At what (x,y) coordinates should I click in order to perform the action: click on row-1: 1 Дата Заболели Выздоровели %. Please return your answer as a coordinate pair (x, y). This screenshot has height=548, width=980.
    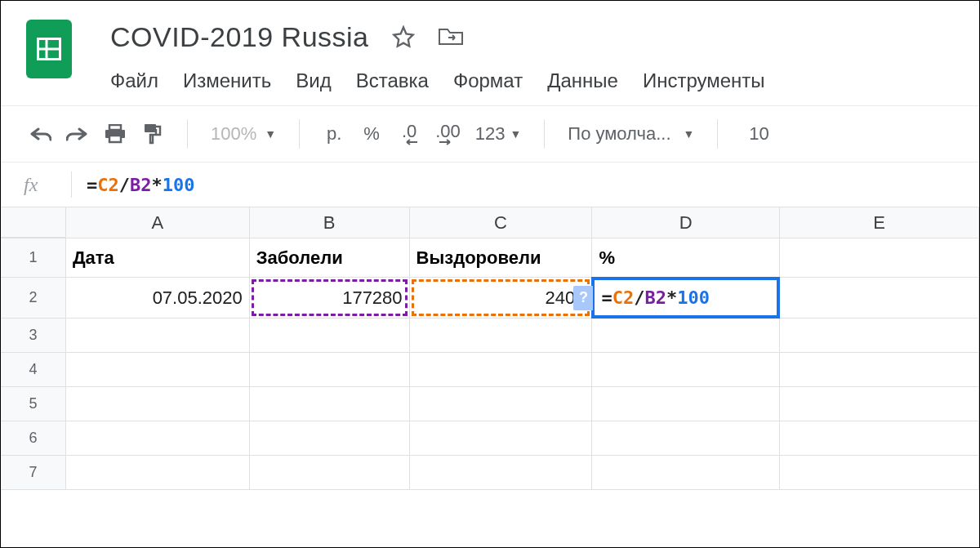
    Looking at the image, I should click on (490, 258).